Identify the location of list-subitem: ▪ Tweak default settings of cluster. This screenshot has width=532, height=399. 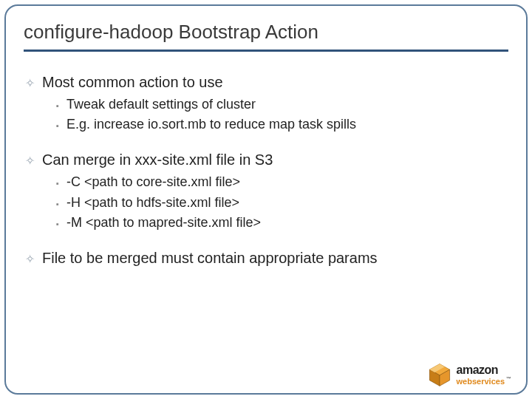
(282, 105).